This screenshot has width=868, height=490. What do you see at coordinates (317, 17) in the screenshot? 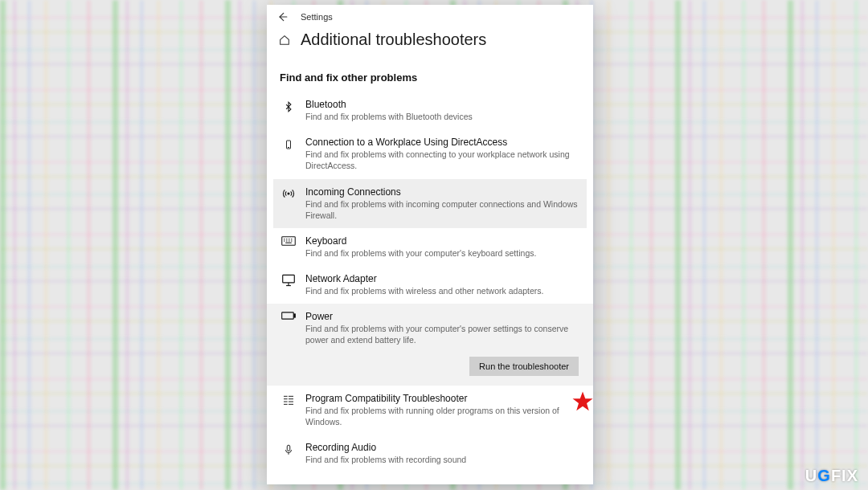
I see `app-name: Settings` at bounding box center [317, 17].